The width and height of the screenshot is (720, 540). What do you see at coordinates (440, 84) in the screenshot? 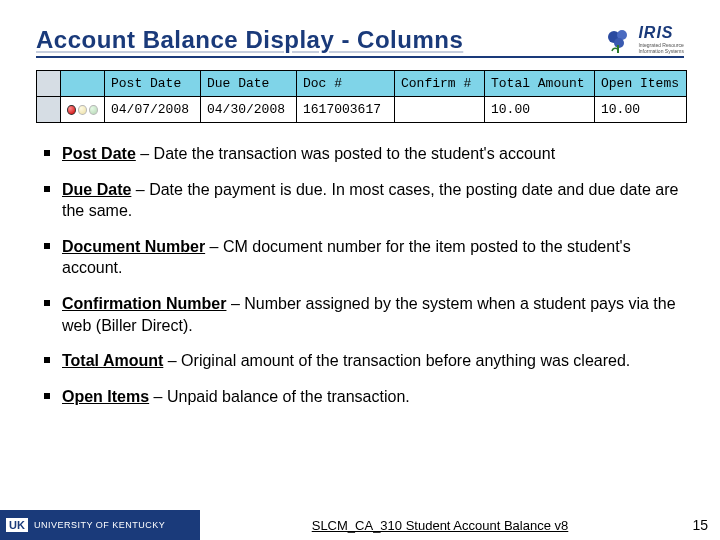
I see `col-confirm-header: Confirm #` at bounding box center [440, 84].